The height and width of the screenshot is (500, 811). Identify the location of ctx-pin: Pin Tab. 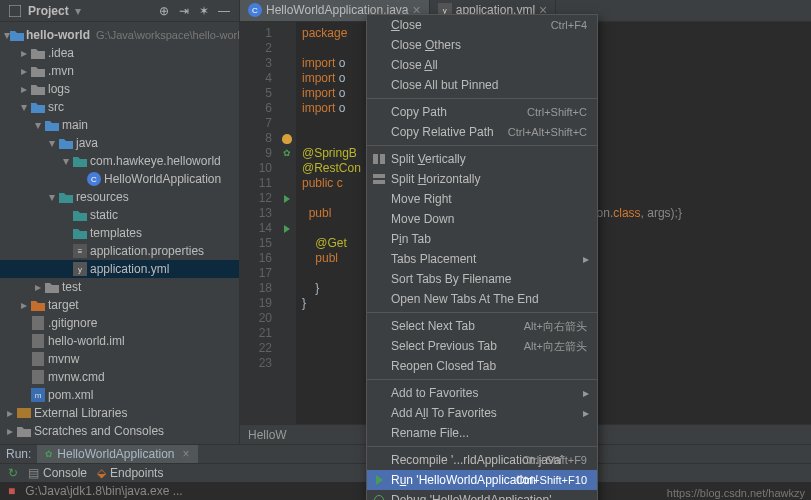
(482, 239).